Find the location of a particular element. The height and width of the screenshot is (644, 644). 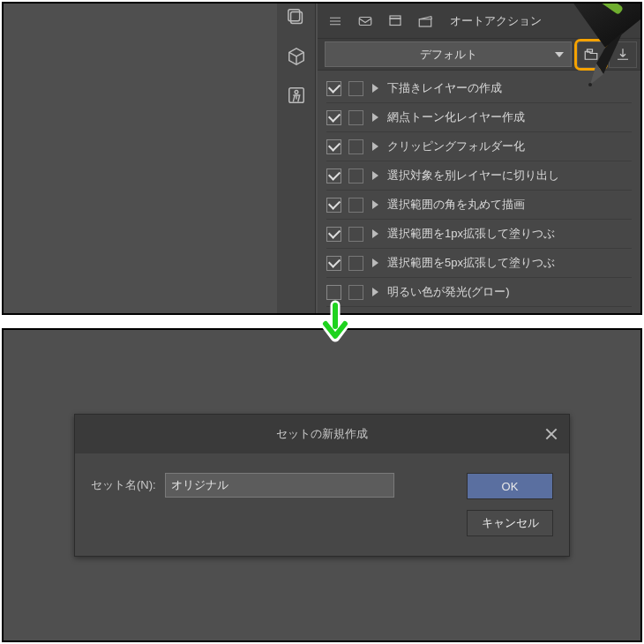

action-item: 網点トーン化レイヤー作成 is located at coordinates (479, 118).